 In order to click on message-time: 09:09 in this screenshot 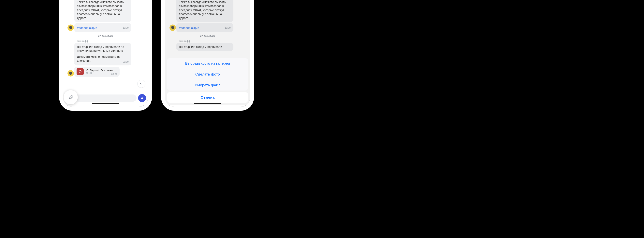, I will do `click(126, 62)`.